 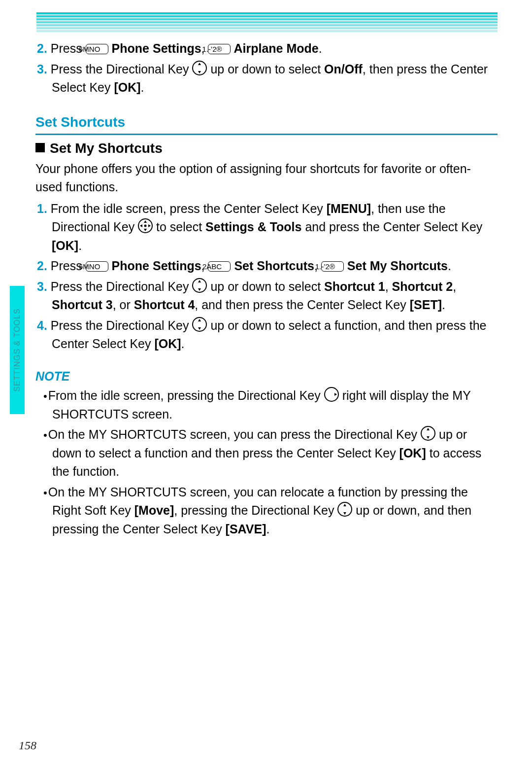 What do you see at coordinates (253, 227) in the screenshot?
I see `bold: Settings & Tools` at bounding box center [253, 227].